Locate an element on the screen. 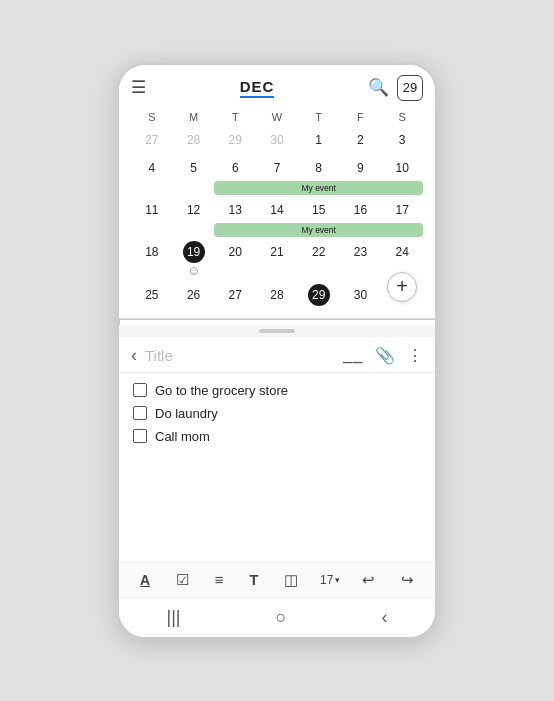 The image size is (554, 701). note-header-icons: ⎯⎯ 📎 ⋮ is located at coordinates (383, 356).